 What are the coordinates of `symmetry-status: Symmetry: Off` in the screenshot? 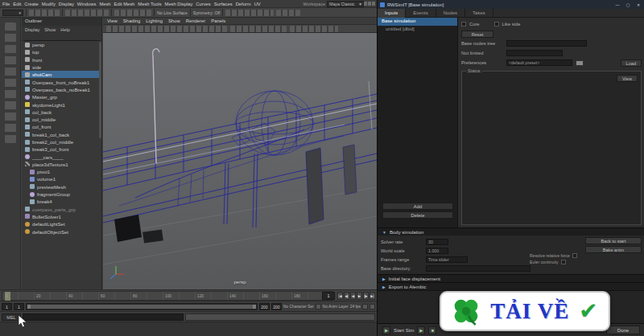 It's located at (207, 13).